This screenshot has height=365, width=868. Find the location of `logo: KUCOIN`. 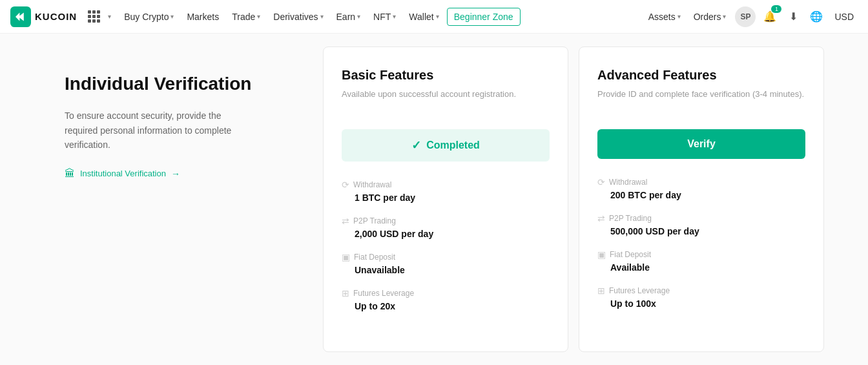

logo: KUCOIN is located at coordinates (44, 17).